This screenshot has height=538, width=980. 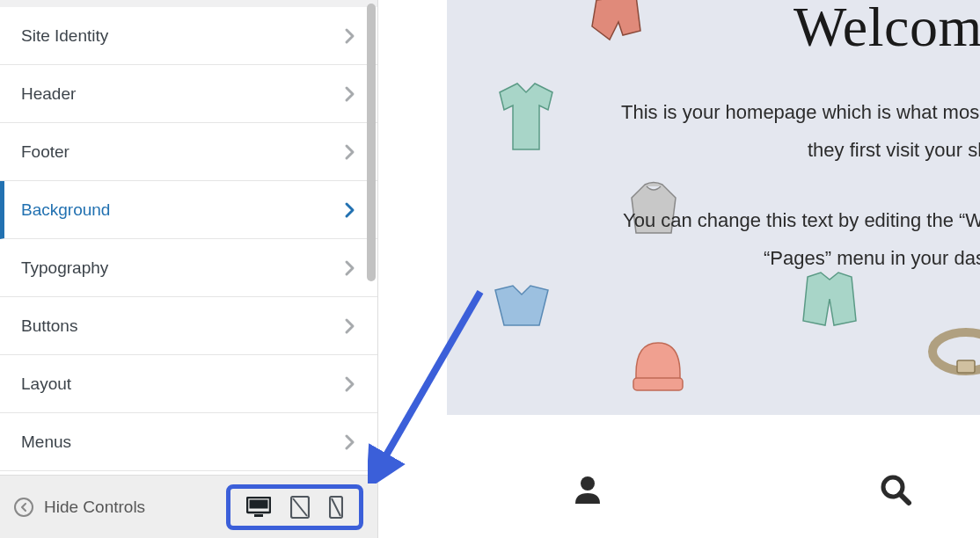 What do you see at coordinates (713, 490) in the screenshot?
I see `preview-bottom-bar` at bounding box center [713, 490].